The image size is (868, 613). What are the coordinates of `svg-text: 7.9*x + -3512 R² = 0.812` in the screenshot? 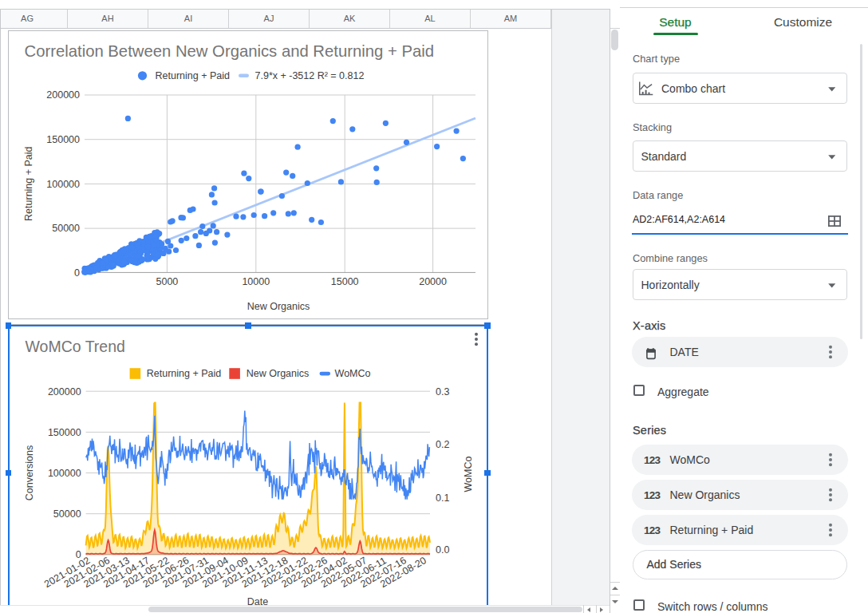 It's located at (310, 76).